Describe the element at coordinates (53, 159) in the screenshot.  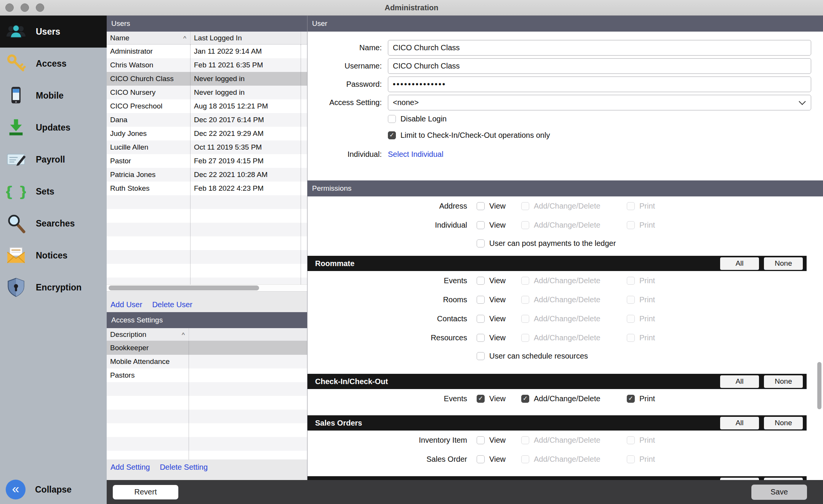
I see `sidebar-item: Payroll` at that location.